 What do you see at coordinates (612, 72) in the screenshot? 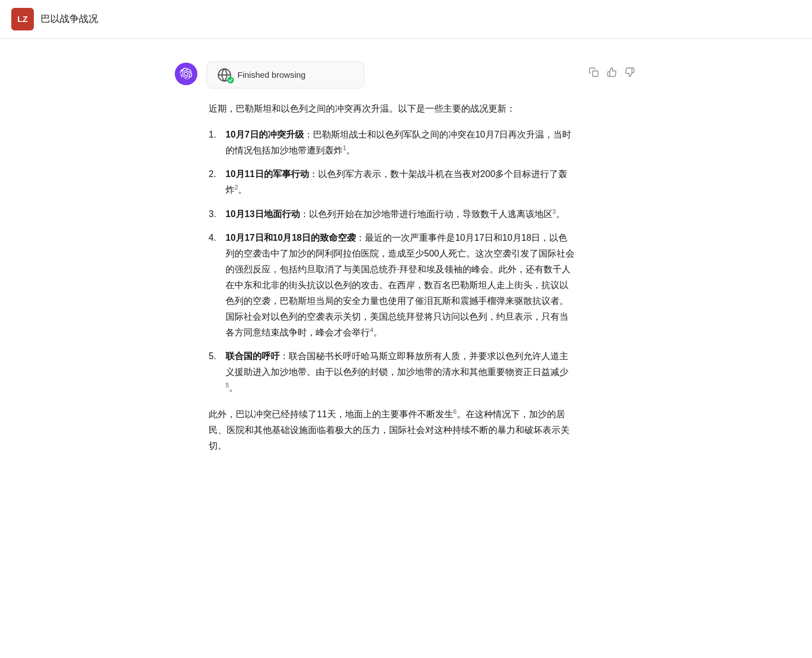
I see `thumbs-up-icon` at bounding box center [612, 72].